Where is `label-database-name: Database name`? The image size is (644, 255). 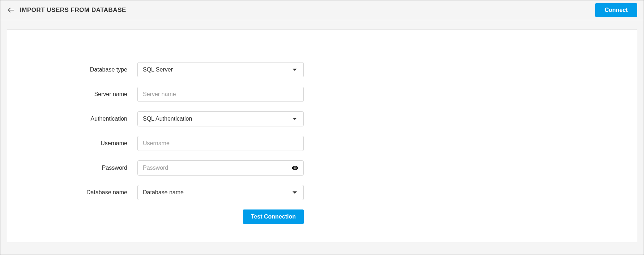 label-database-name: Database name is located at coordinates (72, 193).